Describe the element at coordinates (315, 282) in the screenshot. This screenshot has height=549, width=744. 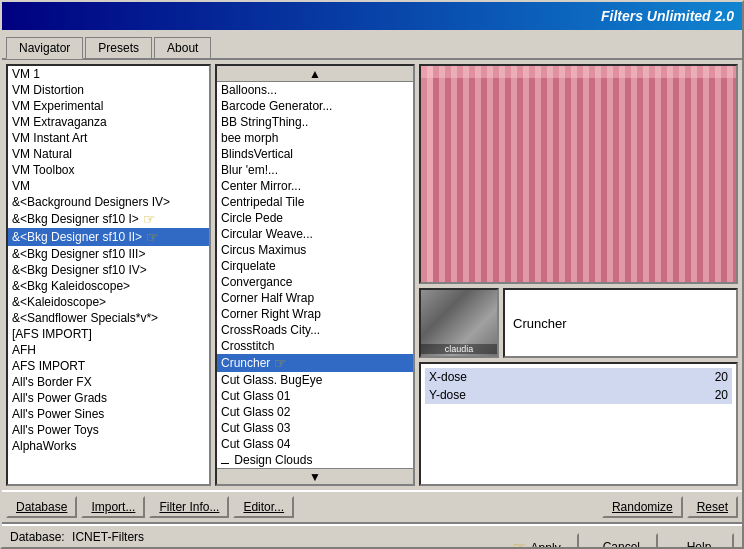
I see `list-item: Convergance` at that location.